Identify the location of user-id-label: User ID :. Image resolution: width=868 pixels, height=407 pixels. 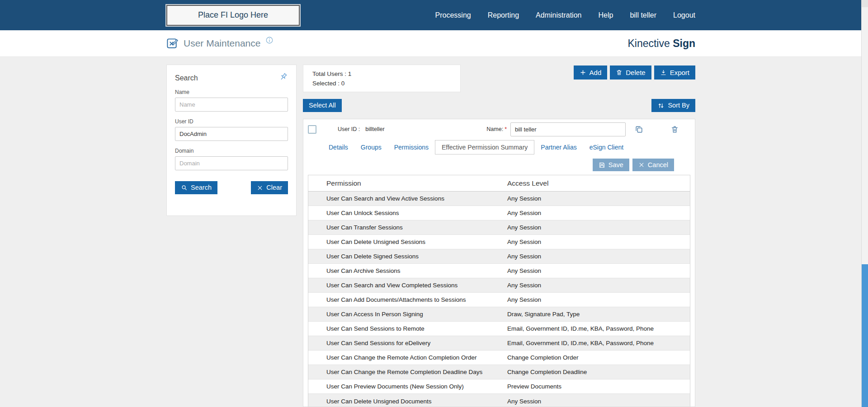
(349, 129).